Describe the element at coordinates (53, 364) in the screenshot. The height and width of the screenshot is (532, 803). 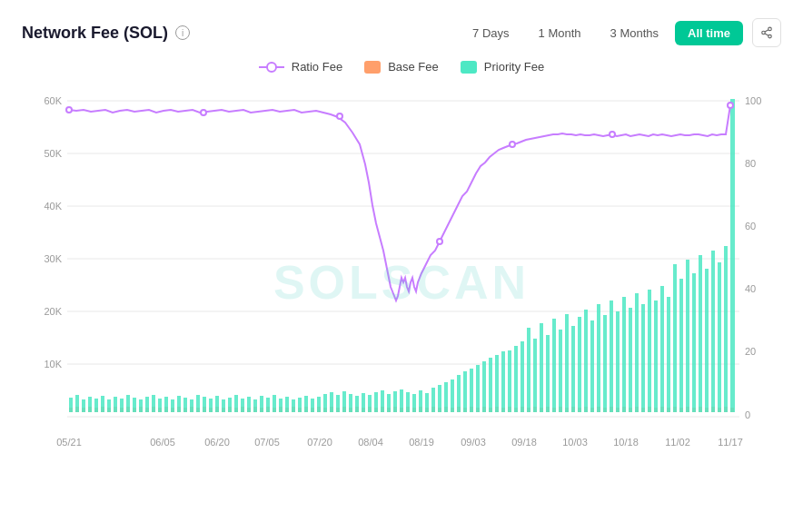
I see `svg-text: 10K` at that location.